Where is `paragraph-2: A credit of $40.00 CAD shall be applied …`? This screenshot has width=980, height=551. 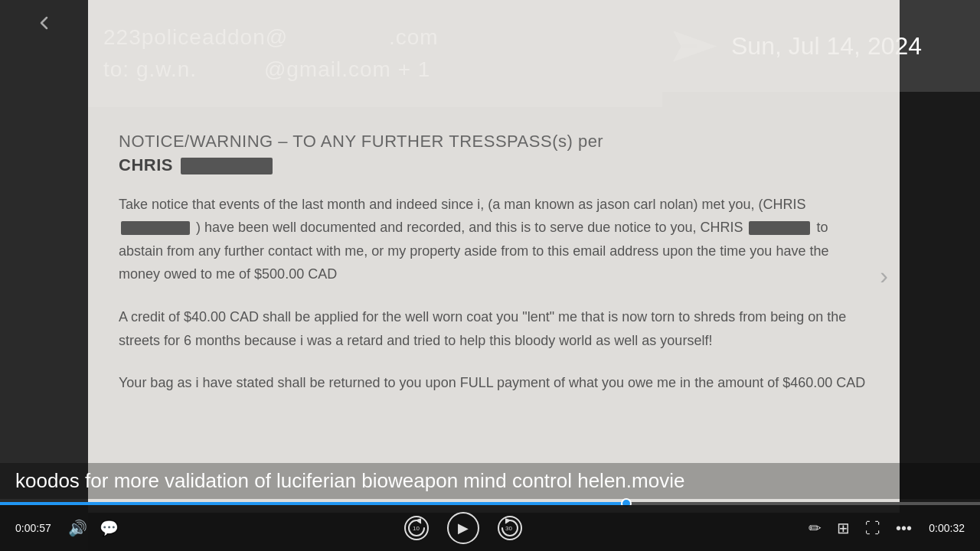 paragraph-2: A credit of $40.00 CAD shall be applied … is located at coordinates (494, 329).